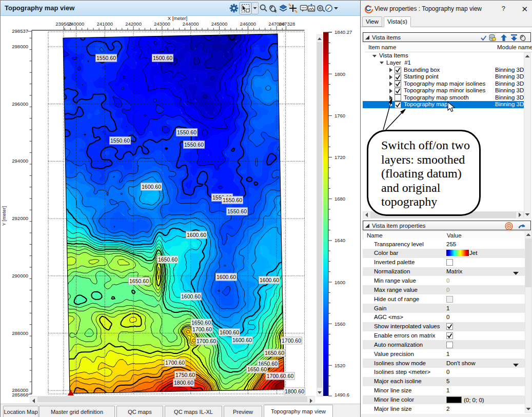 The image size is (532, 417). Describe the element at coordinates (133, 24) in the screenshot. I see `svg-text: 242000` at that location.